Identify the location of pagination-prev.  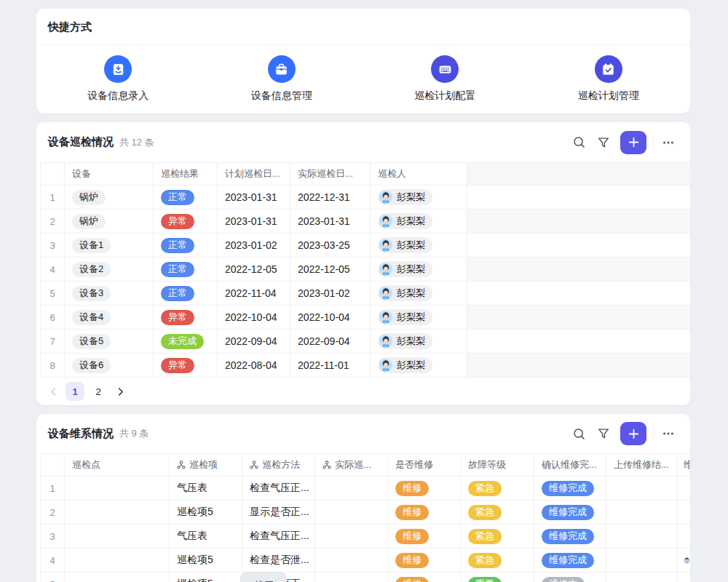
(53, 391).